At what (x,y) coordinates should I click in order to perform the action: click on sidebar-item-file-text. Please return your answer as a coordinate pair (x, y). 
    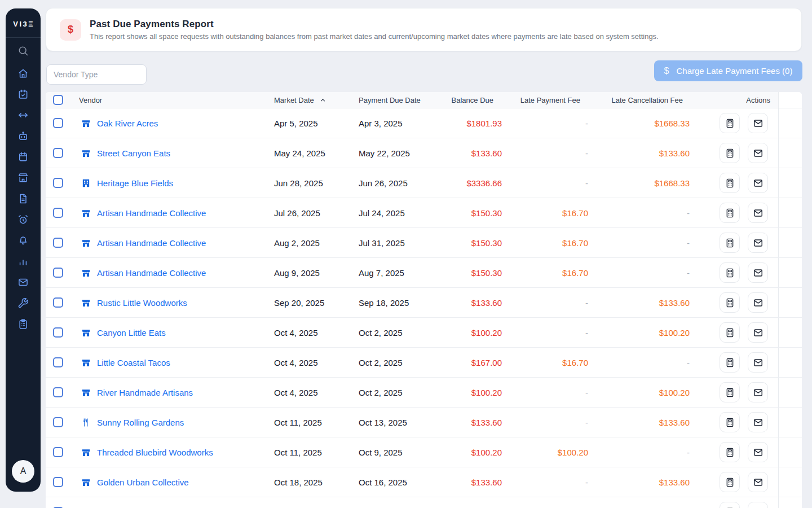
    Looking at the image, I should click on (23, 199).